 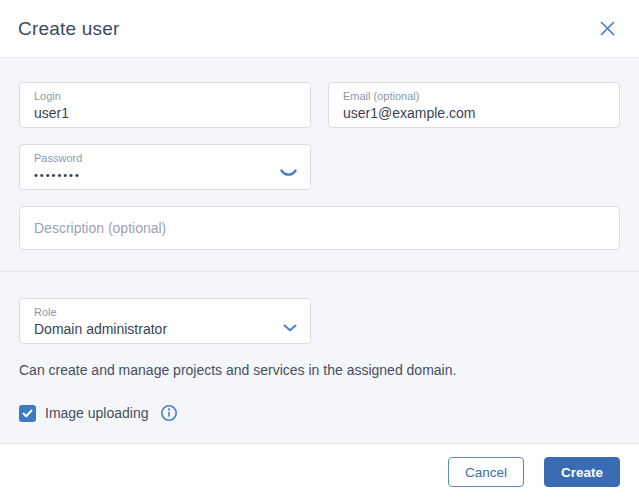 I want to click on role-help-text: Can create and manage projects and servi…, so click(x=320, y=370).